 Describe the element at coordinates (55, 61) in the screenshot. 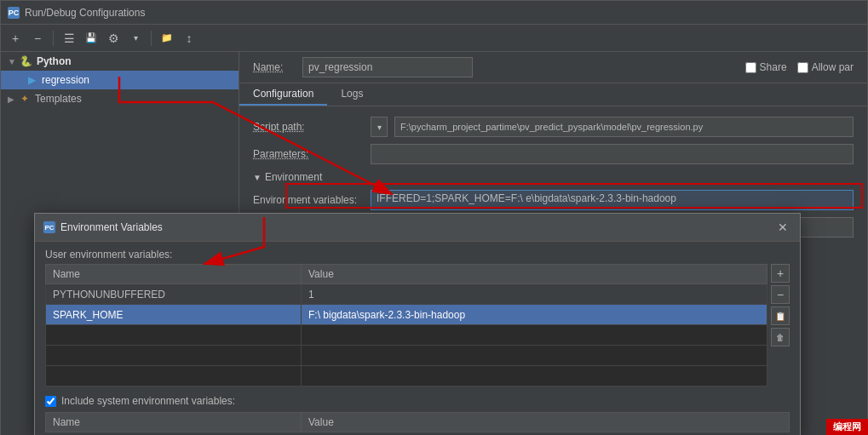

I see `python-group-label: Python` at that location.